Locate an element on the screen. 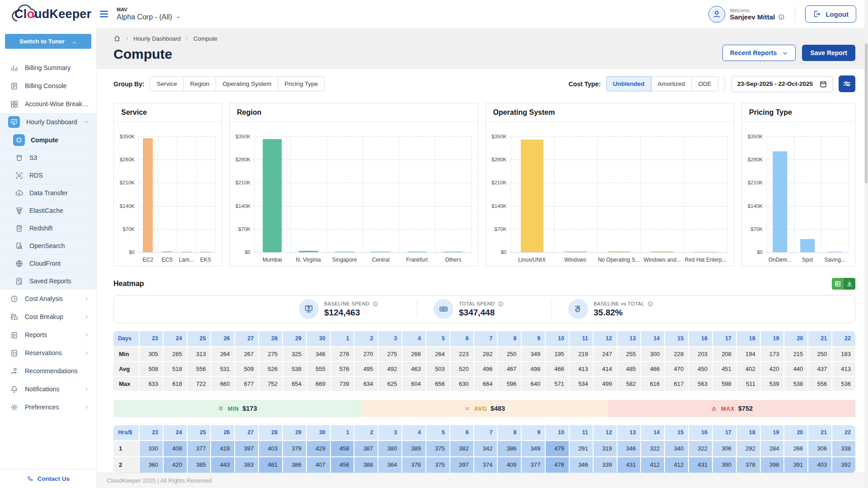 This screenshot has height=488, width=868. sidebar-item-saved-reports: Saved Reports is located at coordinates (48, 281).